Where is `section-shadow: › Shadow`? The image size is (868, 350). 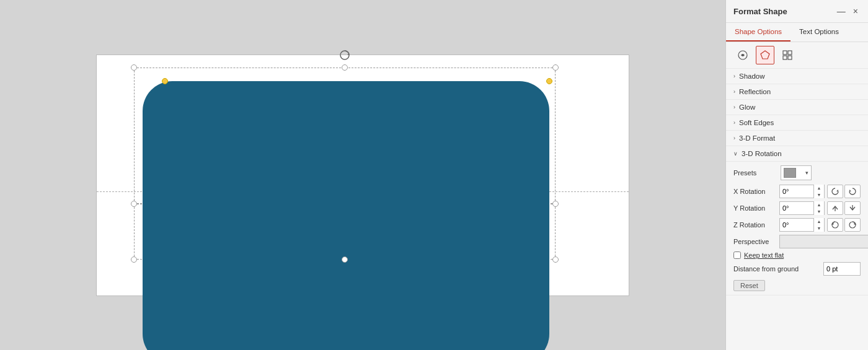 section-shadow: › Shadow is located at coordinates (797, 77).